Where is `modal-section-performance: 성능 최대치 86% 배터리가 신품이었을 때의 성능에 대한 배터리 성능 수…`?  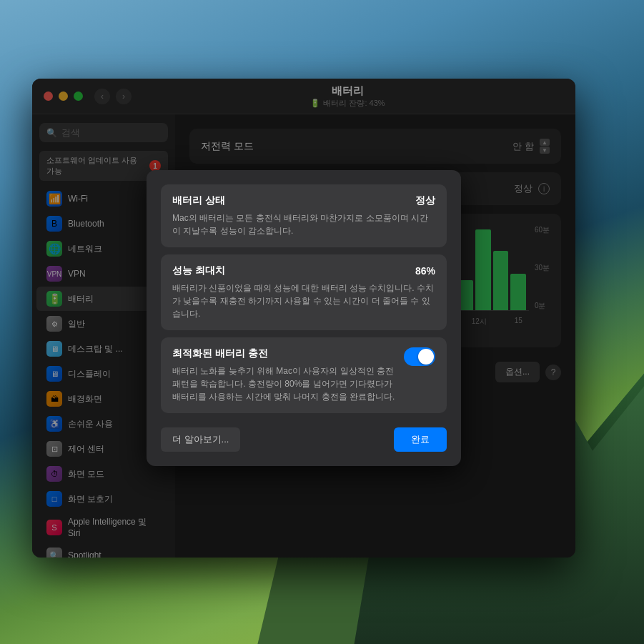
modal-section-performance: 성능 최대치 86% 배터리가 신품이었을 때의 성능에 대한 배터리 성능 수… is located at coordinates (304, 292).